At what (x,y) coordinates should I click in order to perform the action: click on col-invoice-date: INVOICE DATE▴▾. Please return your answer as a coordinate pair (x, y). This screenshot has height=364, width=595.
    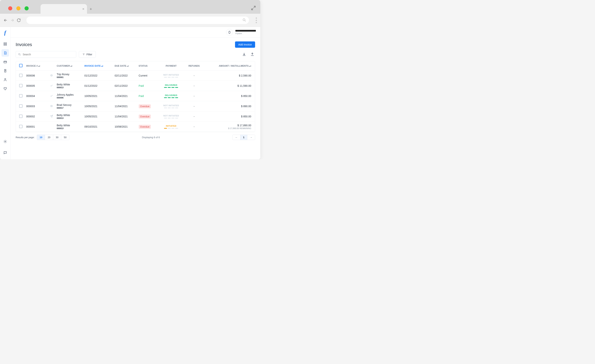
    Looking at the image, I should click on (98, 66).